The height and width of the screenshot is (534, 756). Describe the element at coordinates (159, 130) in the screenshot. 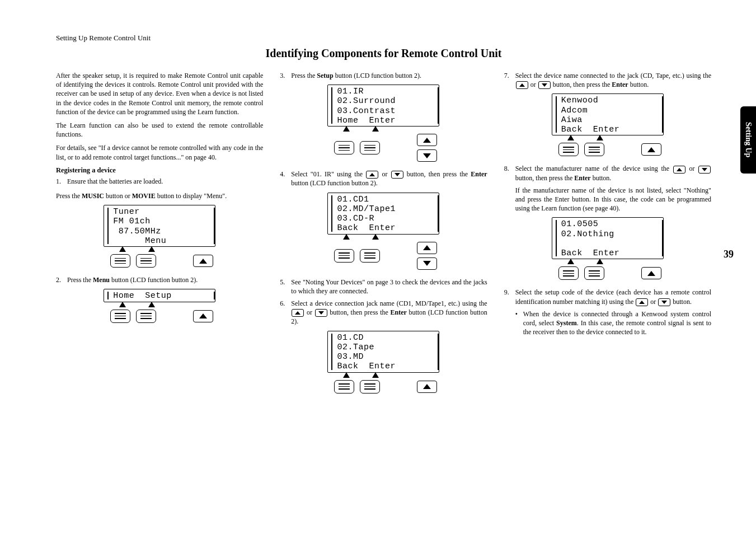

I see `intro-p2: The Learn function can also be used to e…` at that location.